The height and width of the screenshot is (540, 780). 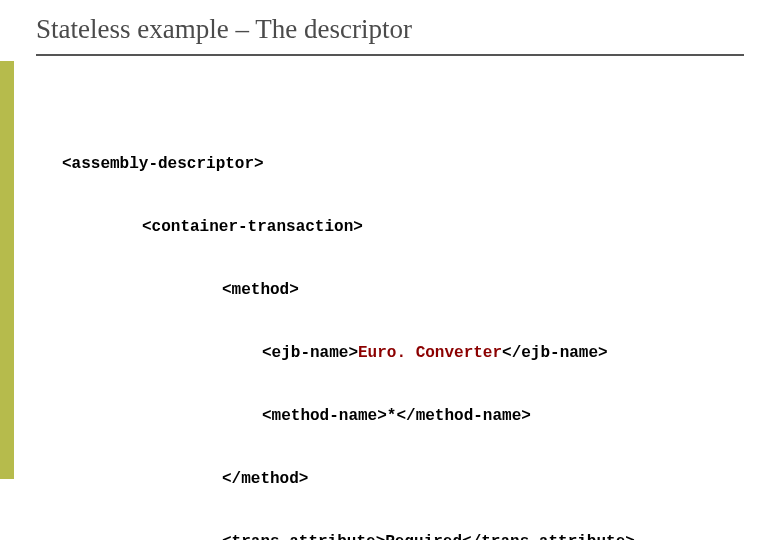 I want to click on slide-title: Stateless example – The descriptor, so click(x=224, y=30).